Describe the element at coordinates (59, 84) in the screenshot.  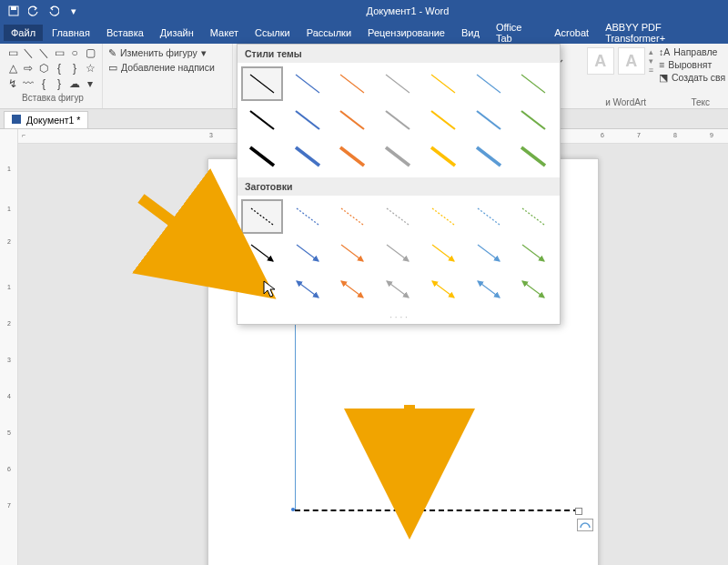
I see `shape-brace-r: }` at that location.